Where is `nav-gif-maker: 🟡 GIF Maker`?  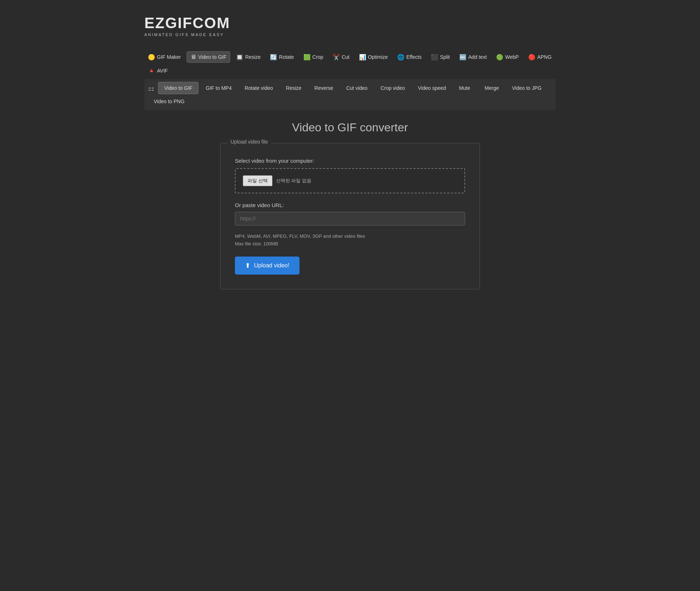
nav-gif-maker: 🟡 GIF Maker is located at coordinates (165, 57).